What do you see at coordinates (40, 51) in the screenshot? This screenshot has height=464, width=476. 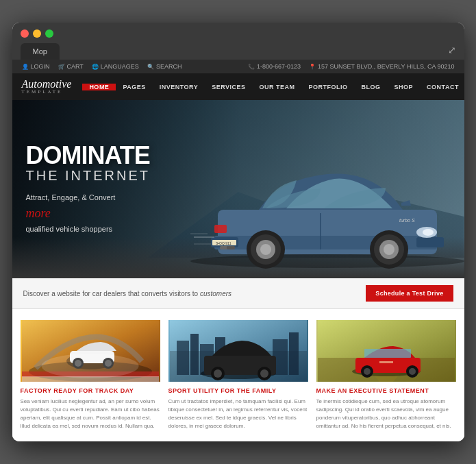 I see `tab-label: Mop` at bounding box center [40, 51].